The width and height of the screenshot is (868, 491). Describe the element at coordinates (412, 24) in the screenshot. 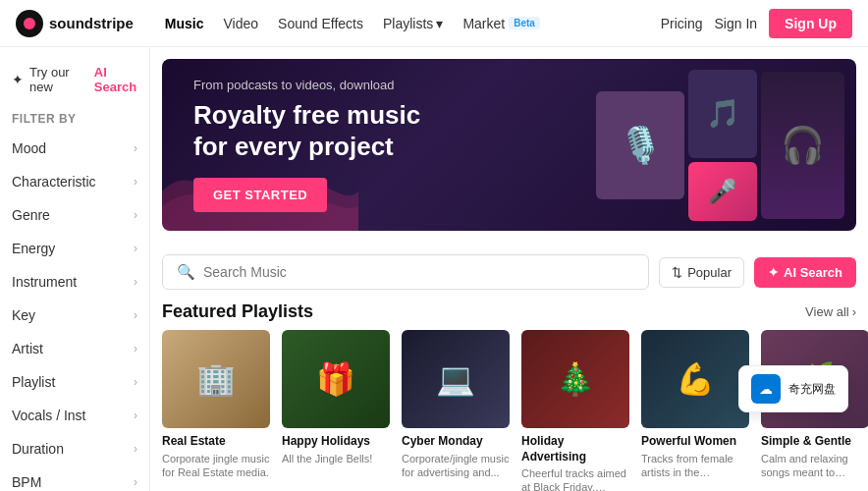

I see `nav-playlists: Playlists ▾` at that location.